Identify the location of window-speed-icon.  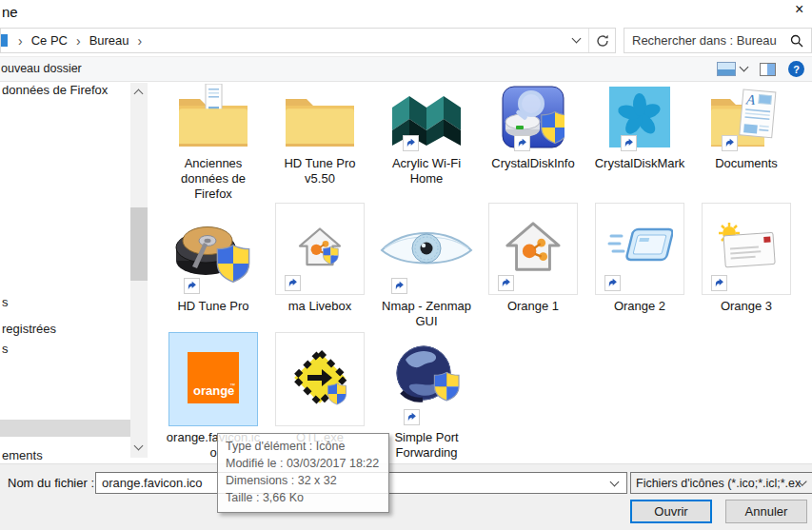
(640, 249).